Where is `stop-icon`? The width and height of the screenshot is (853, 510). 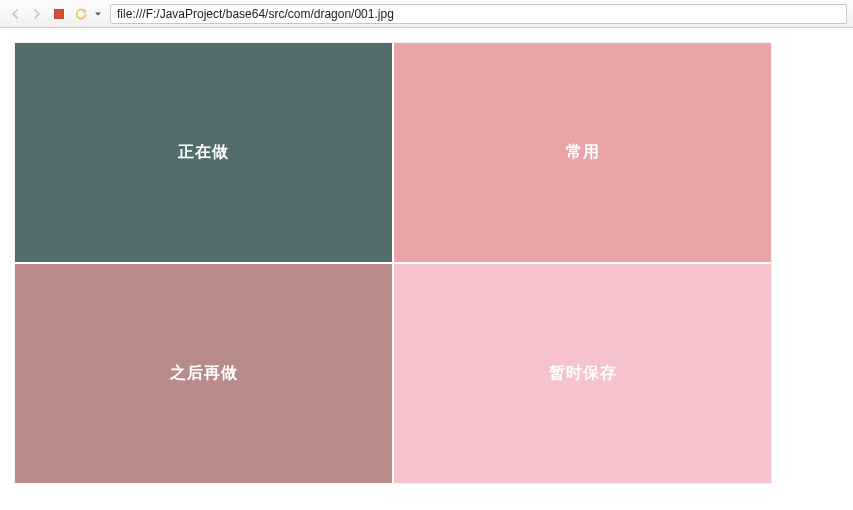
stop-icon is located at coordinates (59, 14).